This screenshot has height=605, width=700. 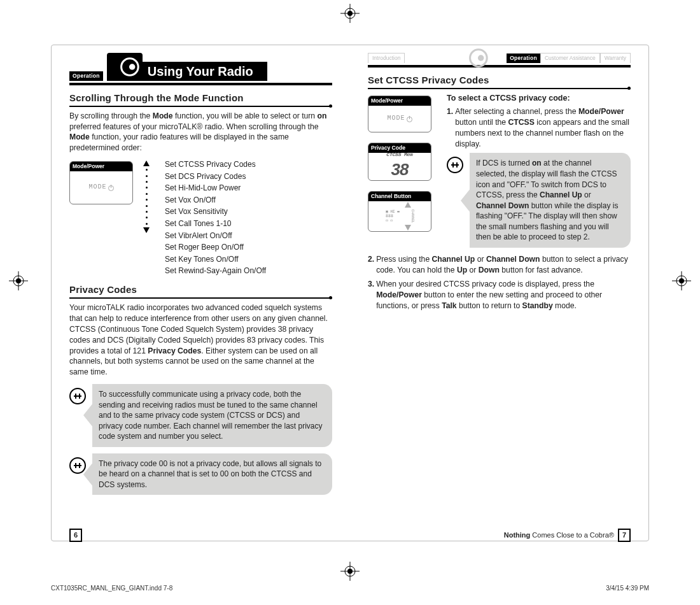 What do you see at coordinates (400, 196) in the screenshot?
I see `illustration-label: Channel Button` at bounding box center [400, 196].